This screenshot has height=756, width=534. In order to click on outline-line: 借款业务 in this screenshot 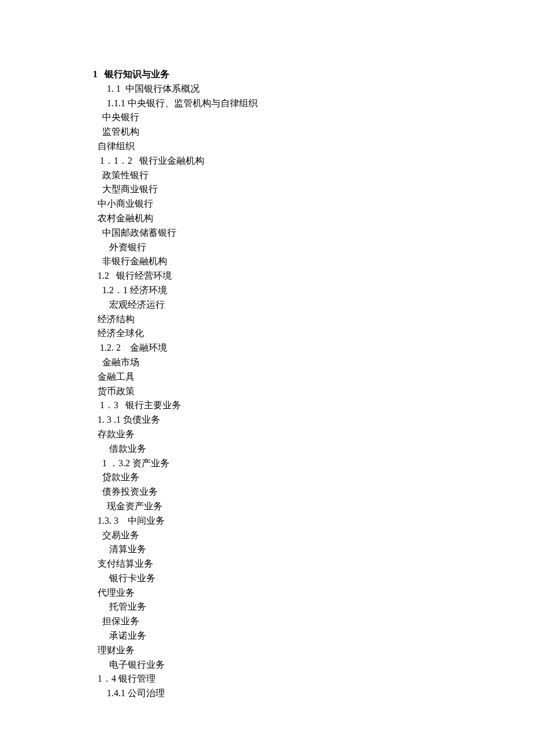, I will do `click(273, 449)`.